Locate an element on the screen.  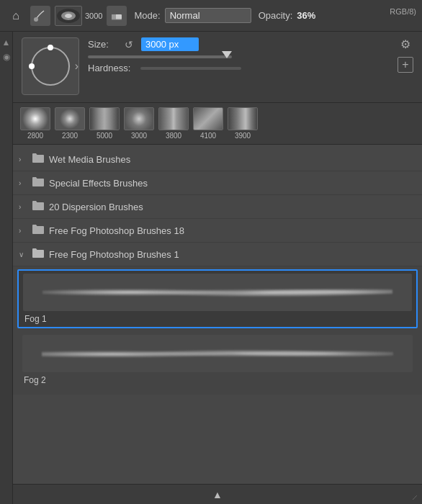
left-tool-1: ▲ is located at coordinates (6, 42).